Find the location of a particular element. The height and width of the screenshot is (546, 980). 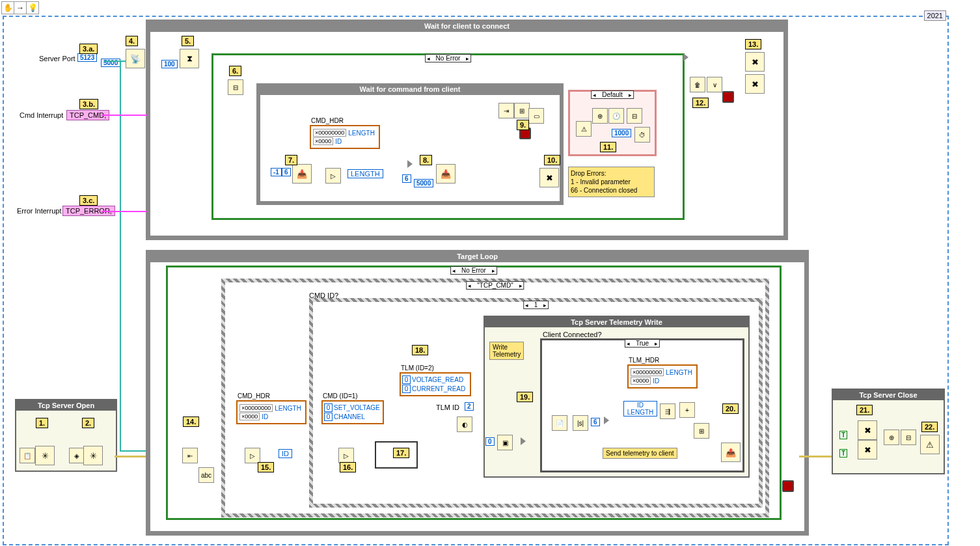

typecast-icon: ▷ is located at coordinates (333, 176).